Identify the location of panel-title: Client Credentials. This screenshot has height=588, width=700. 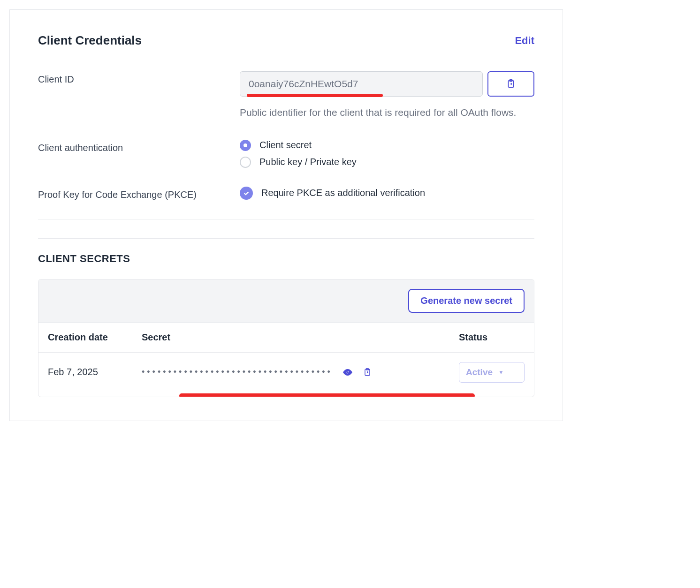
(90, 40).